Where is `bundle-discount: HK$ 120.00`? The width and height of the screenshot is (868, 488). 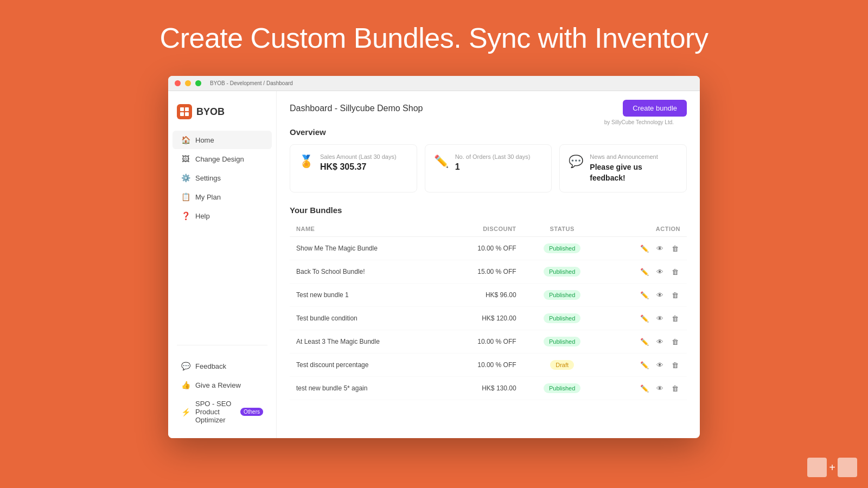
bundle-discount: HK$ 120.00 is located at coordinates (482, 319).